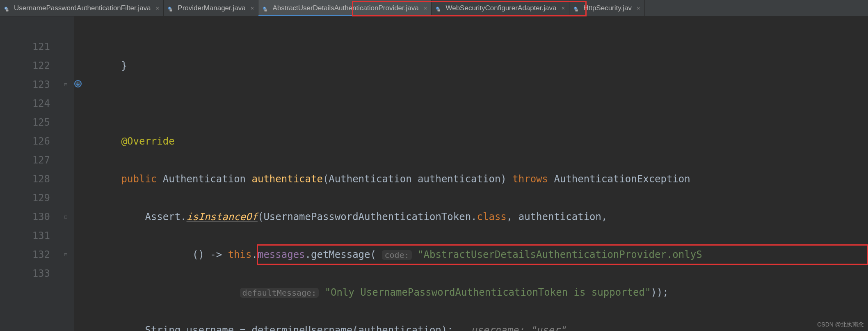  I want to click on editor-tab: CHttpSecurity.jav×, so click(607, 8).